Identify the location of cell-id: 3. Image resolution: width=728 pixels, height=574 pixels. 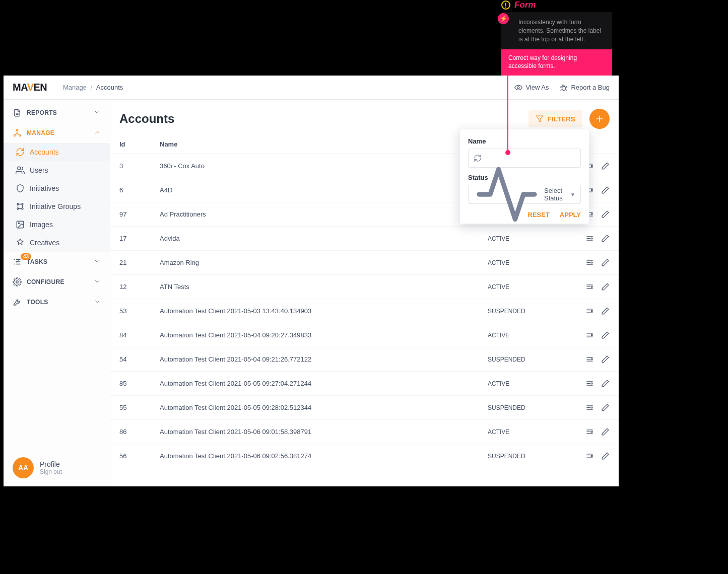
(140, 166).